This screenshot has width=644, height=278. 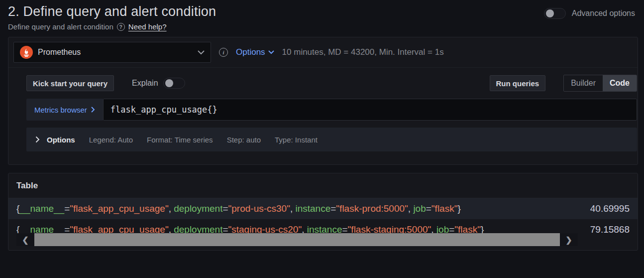 I want to click on query-options-row: Options Legend: Auto Format: Time series…, so click(x=331, y=139).